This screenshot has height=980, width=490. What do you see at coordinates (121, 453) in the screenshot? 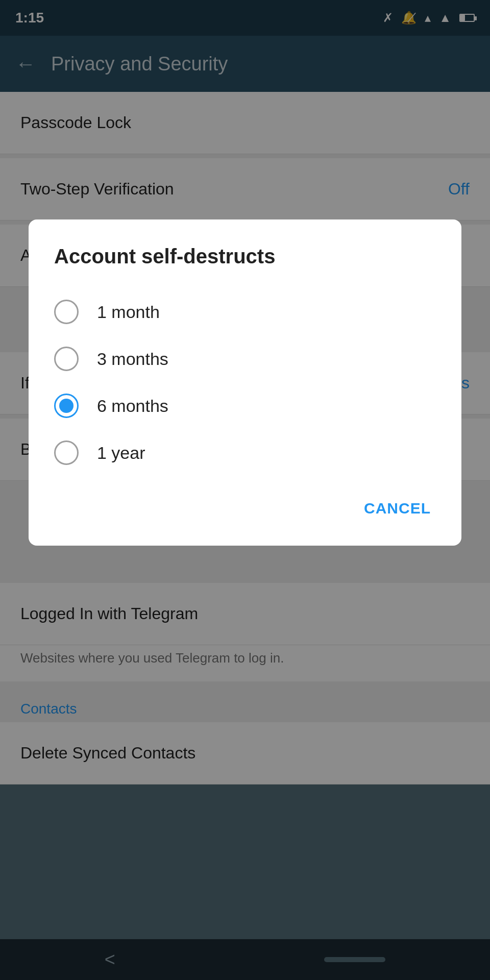
I see `label-1year: 1 year` at bounding box center [121, 453].